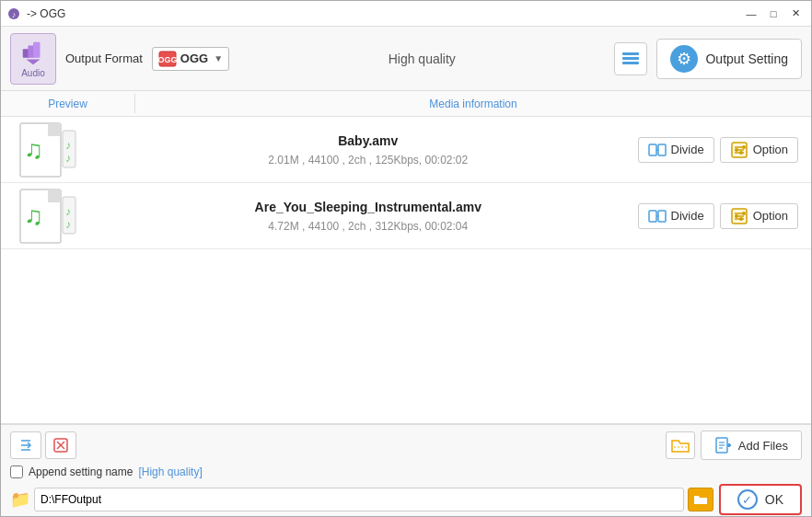  I want to click on music-file-icon-2: ♫ ♪ ♪, so click(48, 216).